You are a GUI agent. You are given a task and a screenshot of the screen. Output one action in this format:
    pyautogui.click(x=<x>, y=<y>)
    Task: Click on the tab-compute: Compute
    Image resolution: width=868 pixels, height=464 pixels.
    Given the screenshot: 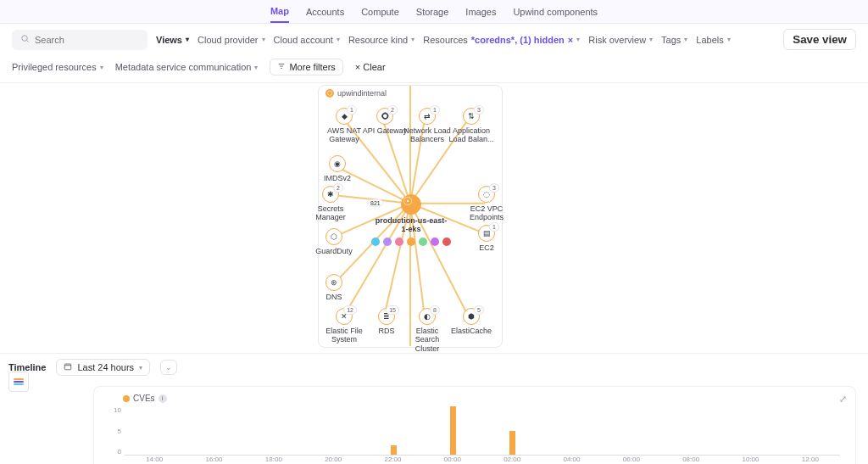 What is the action you would take?
    pyautogui.click(x=380, y=12)
    